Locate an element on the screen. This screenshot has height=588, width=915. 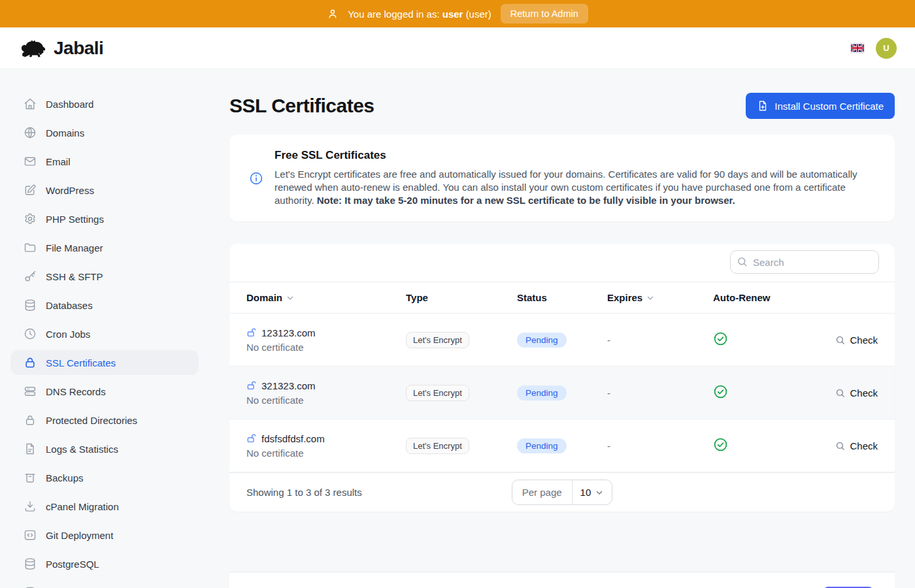
brand-name: Jabali is located at coordinates (78, 48).